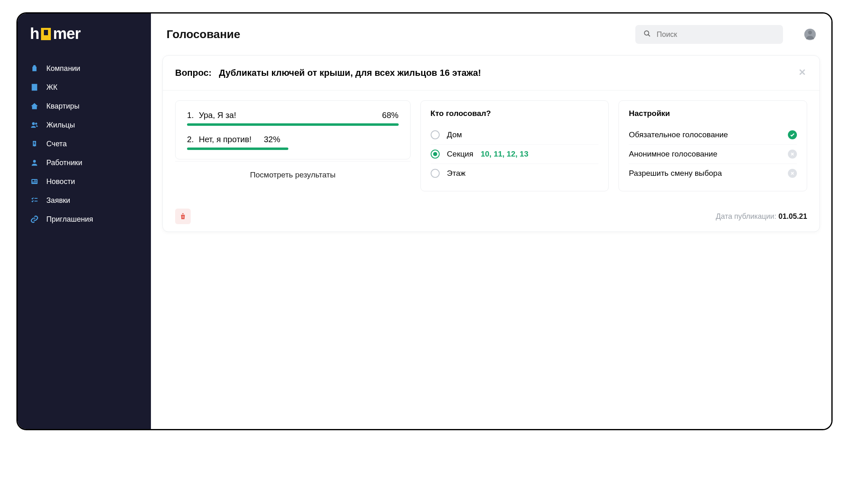 Image resolution: width=849 pixels, height=504 pixels. I want to click on sidebar-item-companies: Компании, so click(84, 68).